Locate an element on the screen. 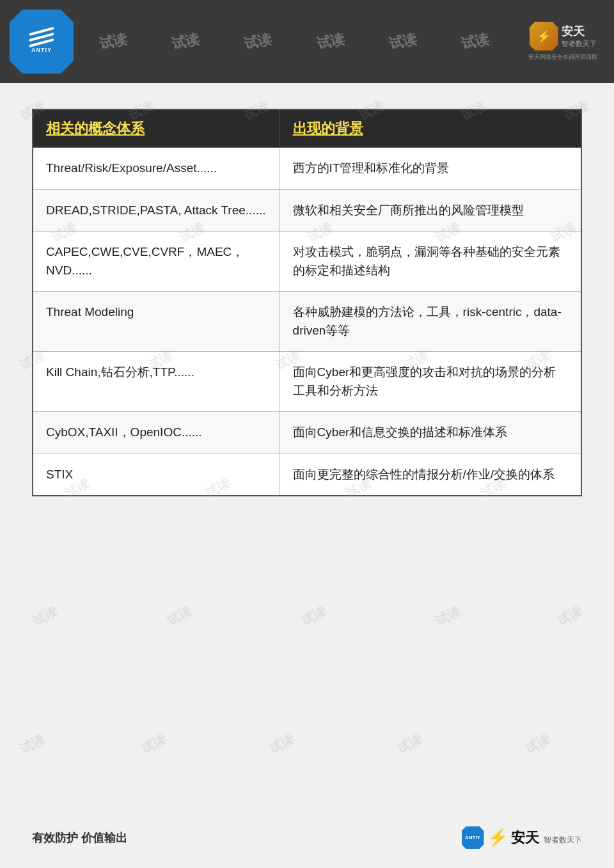 Image resolution: width=614 pixels, height=868 pixels. table-row: CybOX,TAXII，OpenIOC......面向Cyber和信息交换的描述… is located at coordinates (307, 433).